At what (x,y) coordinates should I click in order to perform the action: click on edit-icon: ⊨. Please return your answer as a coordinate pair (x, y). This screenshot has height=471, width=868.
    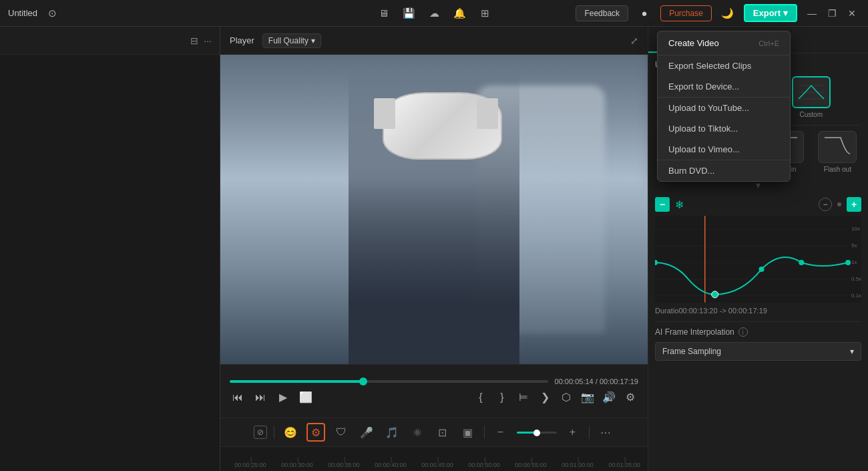
    Looking at the image, I should click on (523, 398).